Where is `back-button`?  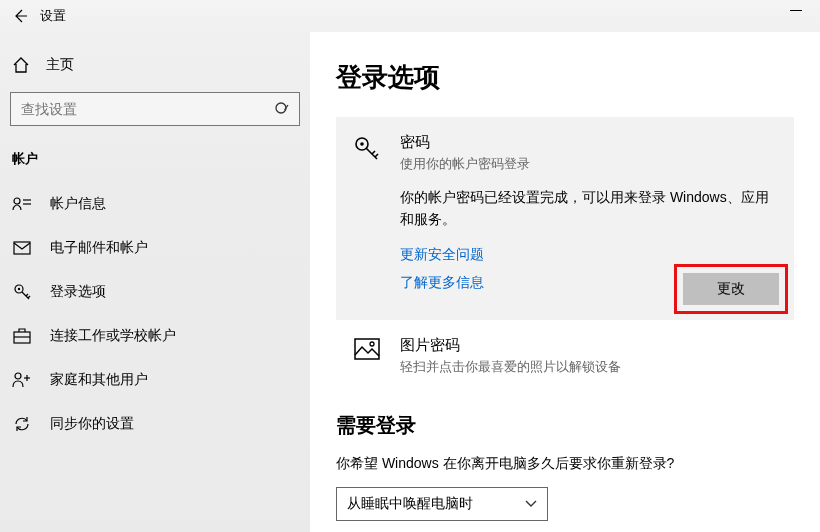
back-button is located at coordinates (20, 16).